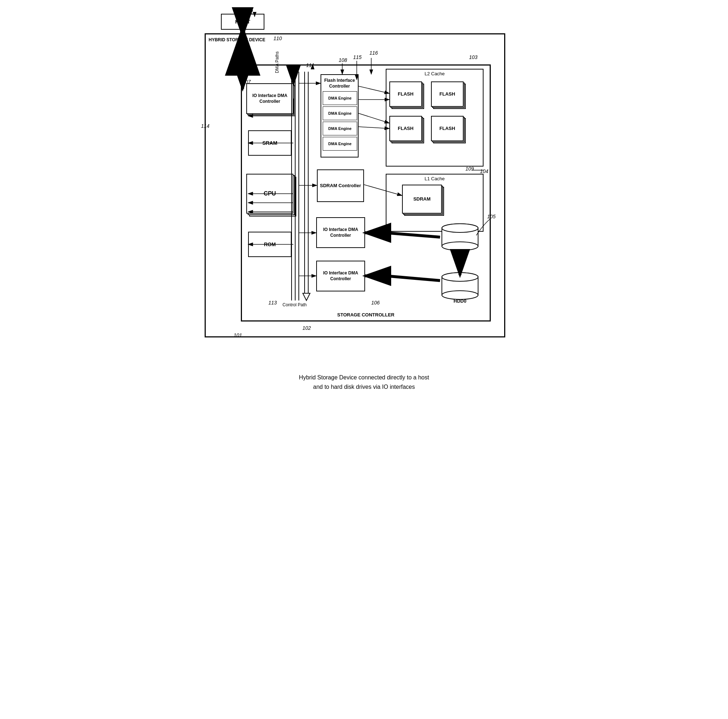 This screenshot has height=719, width=728. I want to click on dma-engine-1: DMA Engine, so click(340, 98).